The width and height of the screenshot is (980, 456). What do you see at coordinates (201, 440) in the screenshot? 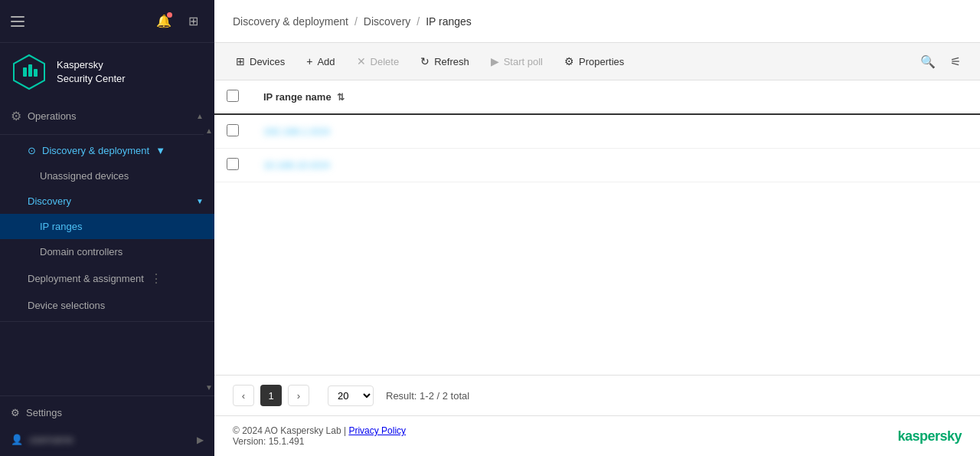
I see `chevron-right-icon: ▶` at bounding box center [201, 440].